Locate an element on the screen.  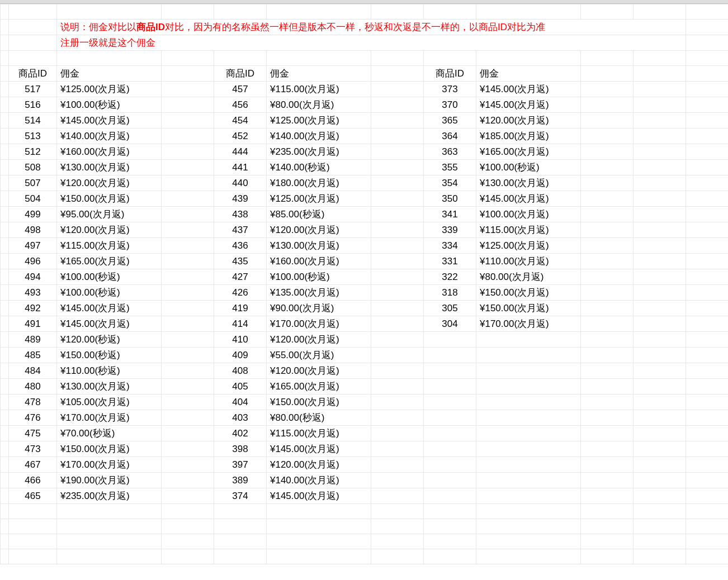
cell-id: 305 is located at coordinates (450, 308).